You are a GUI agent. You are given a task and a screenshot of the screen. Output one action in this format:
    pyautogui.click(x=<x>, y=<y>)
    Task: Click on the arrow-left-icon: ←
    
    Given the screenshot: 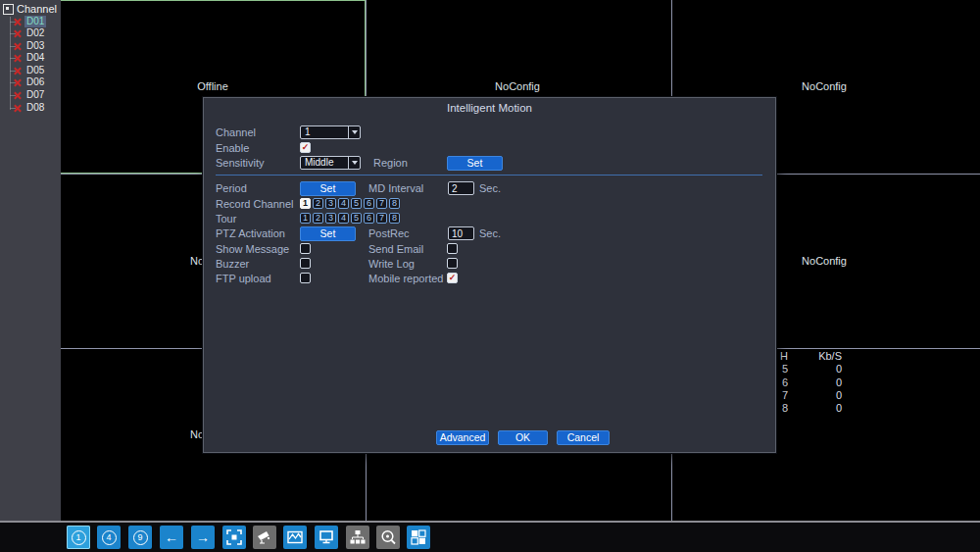 What is the action you would take?
    pyautogui.click(x=172, y=537)
    